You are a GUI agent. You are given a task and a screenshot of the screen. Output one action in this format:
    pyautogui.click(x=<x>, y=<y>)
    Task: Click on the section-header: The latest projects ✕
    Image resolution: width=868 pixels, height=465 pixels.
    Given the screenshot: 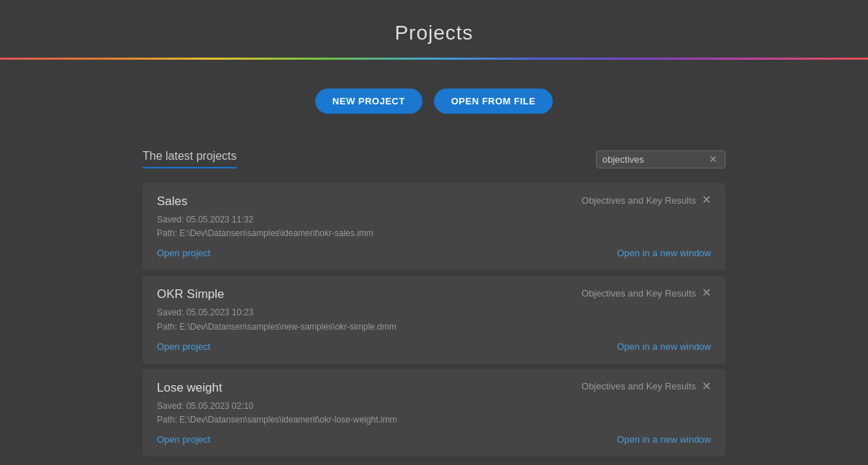 What is the action you would take?
    pyautogui.click(x=434, y=159)
    